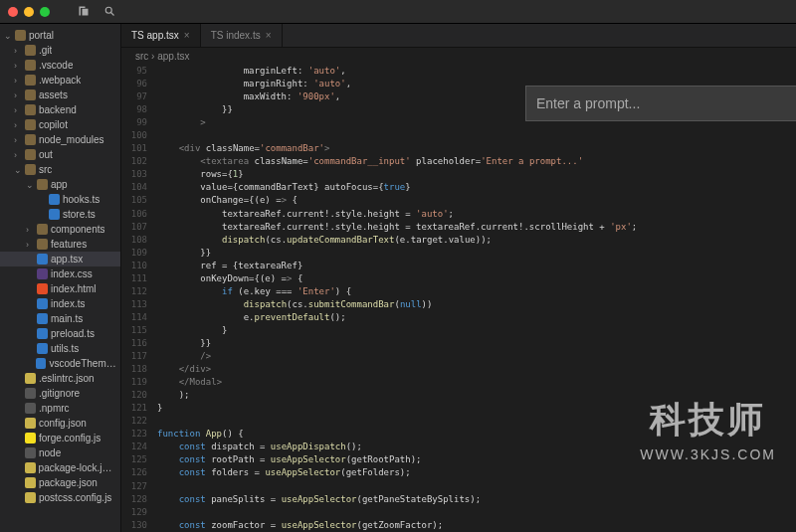 The height and width of the screenshot is (532, 796). Describe the element at coordinates (459, 56) in the screenshot. I see `breadcrumb: src › app.tsx` at that location.